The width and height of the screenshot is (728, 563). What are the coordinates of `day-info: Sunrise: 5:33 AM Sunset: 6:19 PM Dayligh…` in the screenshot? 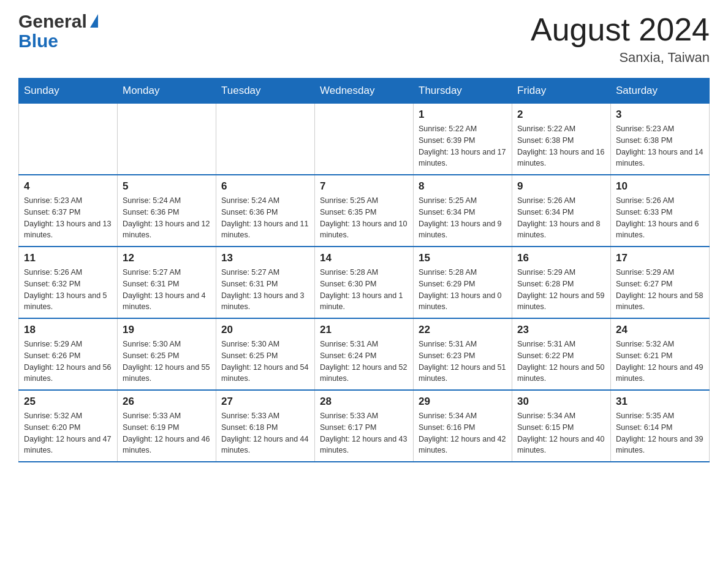 It's located at (167, 433).